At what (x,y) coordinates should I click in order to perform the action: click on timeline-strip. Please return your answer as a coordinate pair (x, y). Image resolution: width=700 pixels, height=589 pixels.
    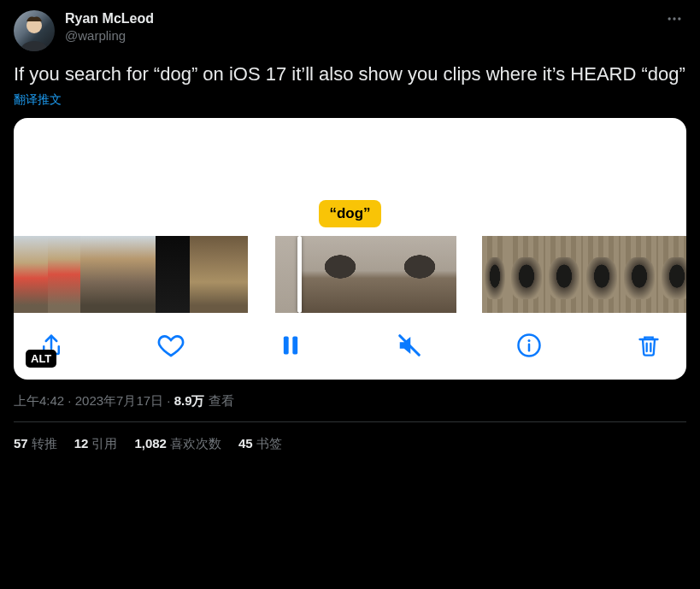
    Looking at the image, I should click on (350, 274).